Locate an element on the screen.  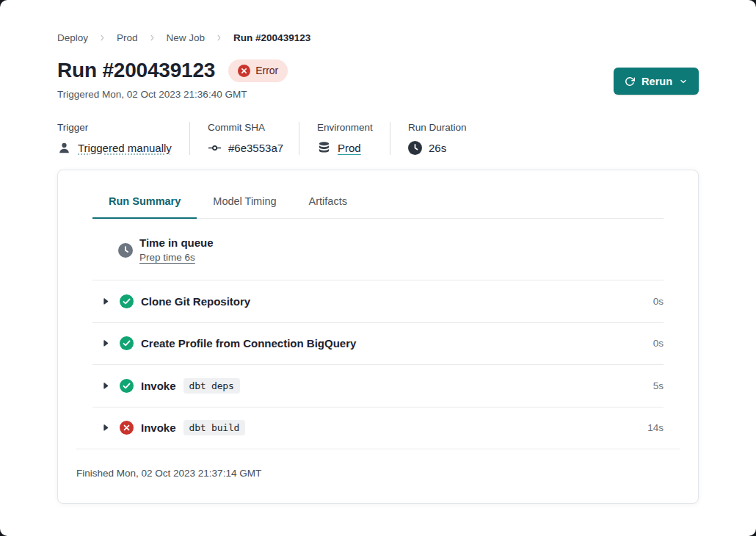
step-row-create-profile: Create Profile from Connection BigQuery … is located at coordinates (378, 344).